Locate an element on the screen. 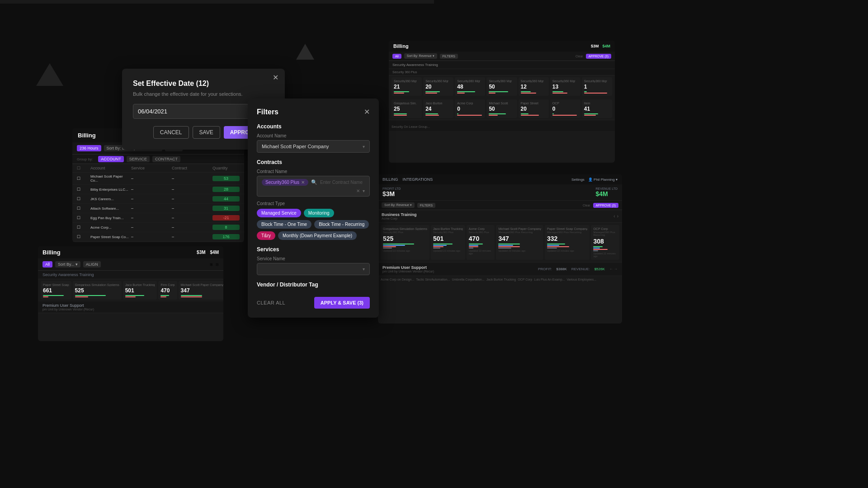  list-item: Michael Scott Paper Company 347 is located at coordinates (201, 290).